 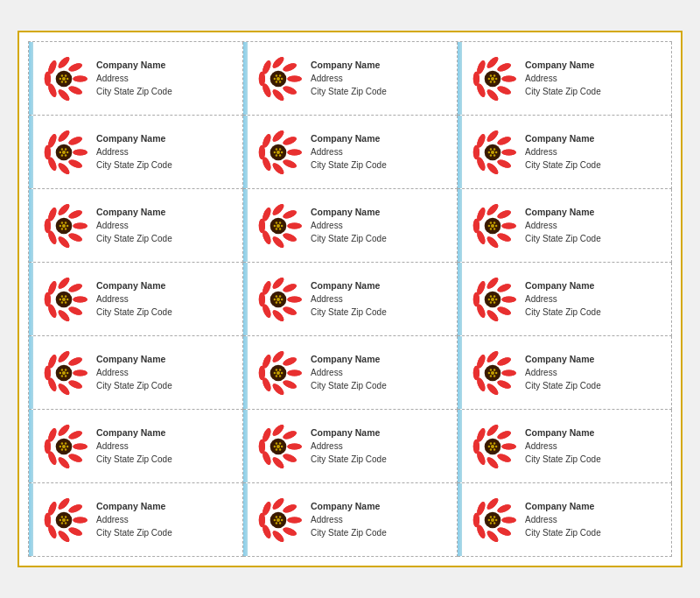 I want to click on address-line: Address, so click(x=348, y=520).